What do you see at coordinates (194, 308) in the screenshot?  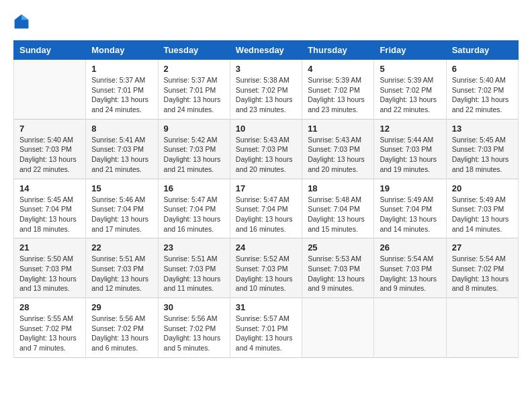 I see `day-number: 30` at bounding box center [194, 308].